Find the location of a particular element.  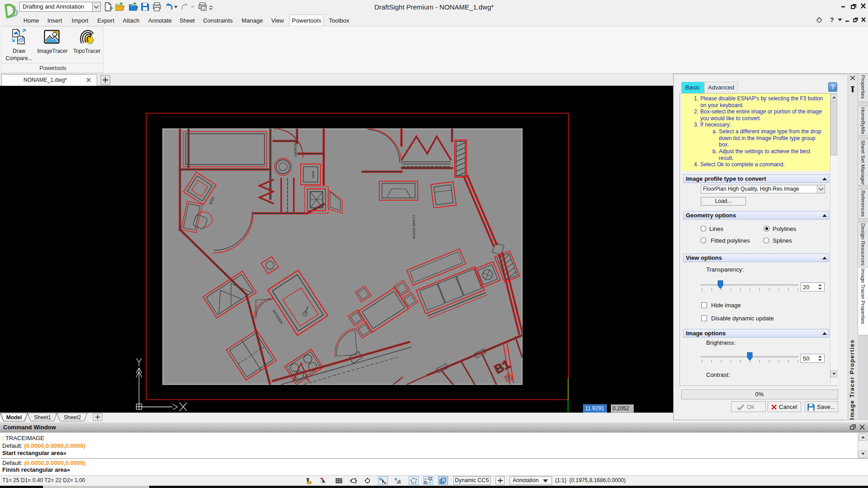

svg-text: LIVING ROOM is located at coordinates (414, 227).